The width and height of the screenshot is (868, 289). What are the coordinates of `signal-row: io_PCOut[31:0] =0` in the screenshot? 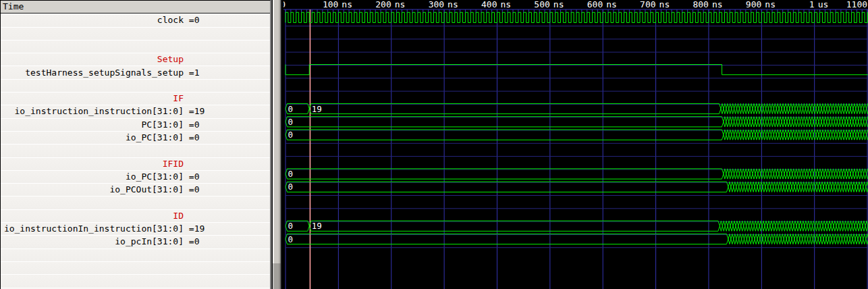 It's located at (136, 189).